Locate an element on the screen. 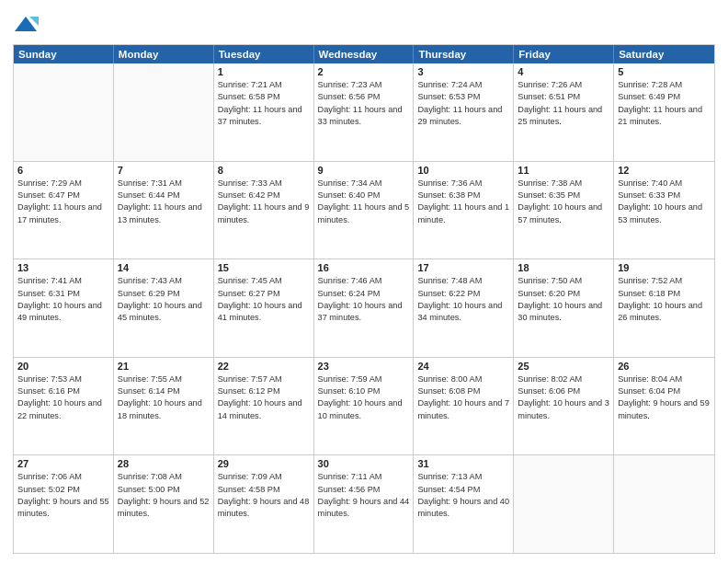 Image resolution: width=728 pixels, height=563 pixels. cell-info: Sunset: 6:49 PM is located at coordinates (664, 98).